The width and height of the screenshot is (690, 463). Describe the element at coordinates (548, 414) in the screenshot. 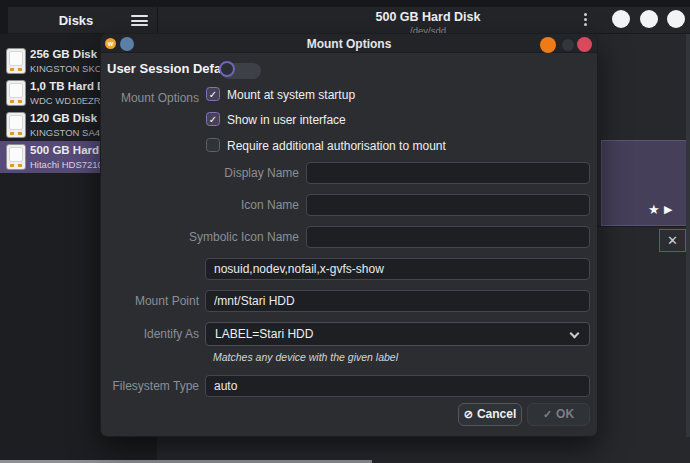

I see `ok-check-icon: ✓` at that location.